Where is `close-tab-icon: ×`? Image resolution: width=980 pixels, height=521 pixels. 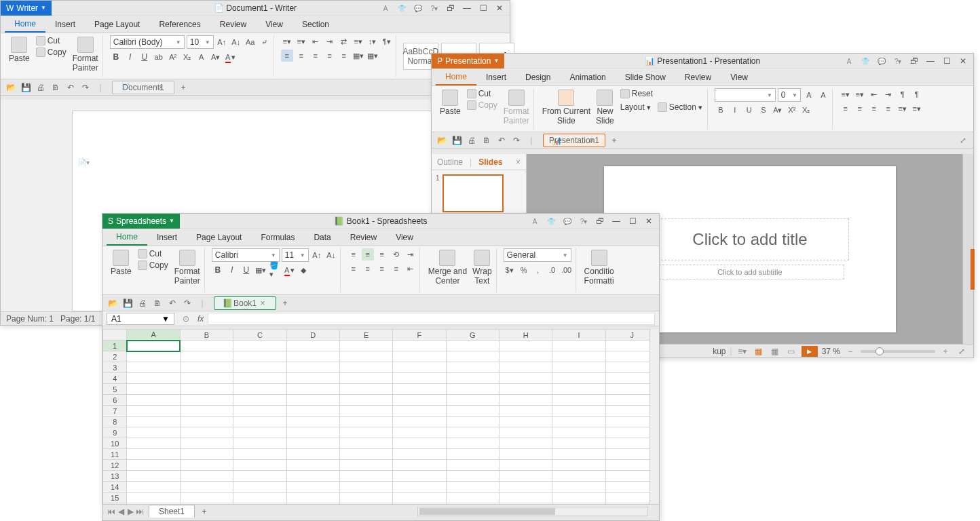 close-tab-icon: × is located at coordinates (263, 303).